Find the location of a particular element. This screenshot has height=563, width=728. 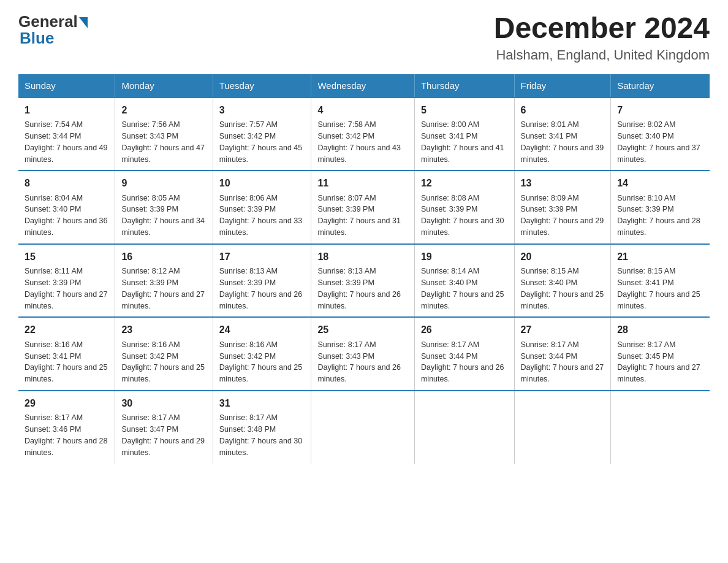

table-row: 9 Sunrise: 8:05 AMSunset: 3:39 PMDayligh… is located at coordinates (164, 207).